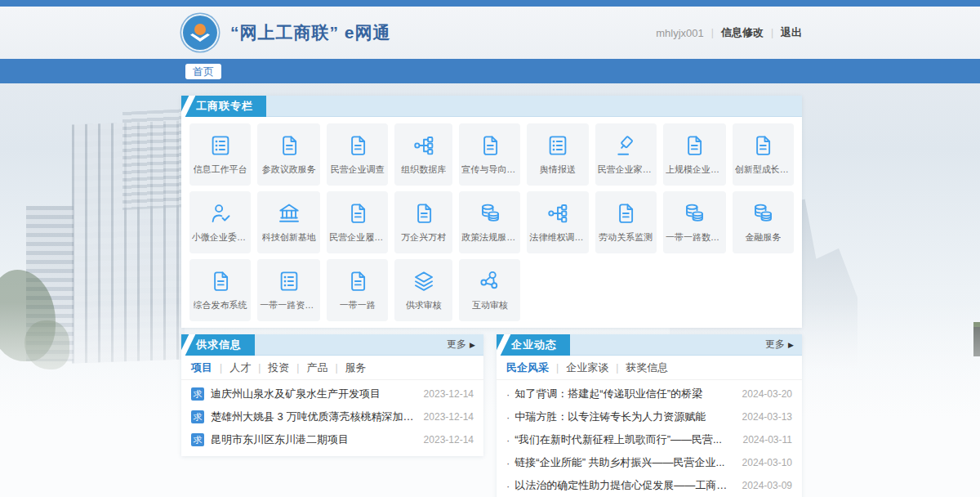 The height and width of the screenshot is (497, 980). Describe the element at coordinates (649, 440) in the screenshot. I see `news-item: · “我们在新时代新征程上凯歌而行”——民营... 2024-03-11` at that location.